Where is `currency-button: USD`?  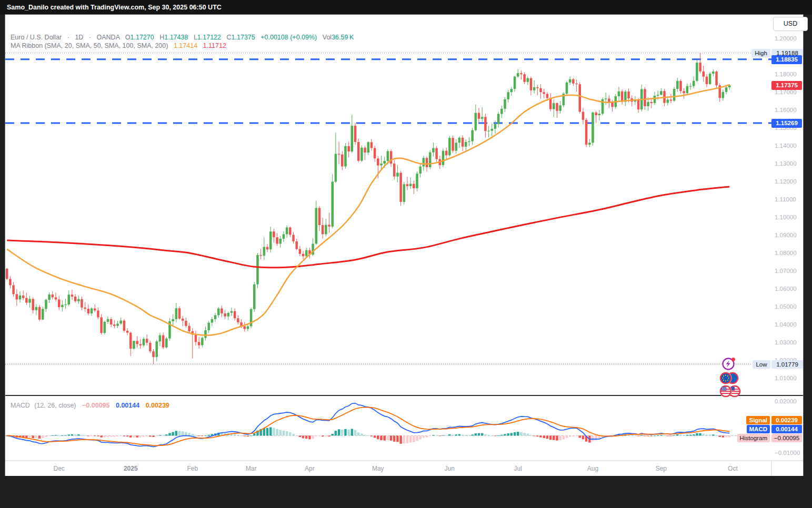 currency-button: USD is located at coordinates (790, 24).